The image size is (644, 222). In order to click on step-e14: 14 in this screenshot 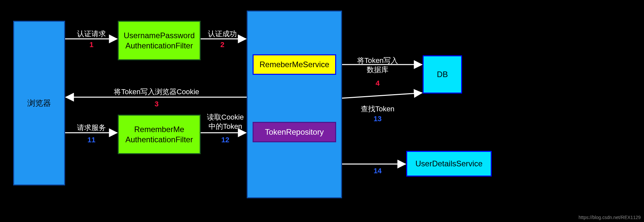, I will do `click(378, 171)`.